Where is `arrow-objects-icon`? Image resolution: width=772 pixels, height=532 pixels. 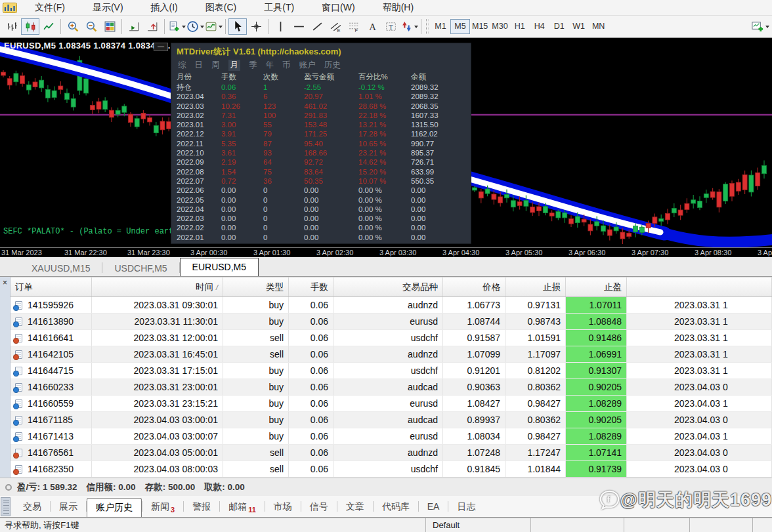 arrow-objects-icon is located at coordinates (407, 26).